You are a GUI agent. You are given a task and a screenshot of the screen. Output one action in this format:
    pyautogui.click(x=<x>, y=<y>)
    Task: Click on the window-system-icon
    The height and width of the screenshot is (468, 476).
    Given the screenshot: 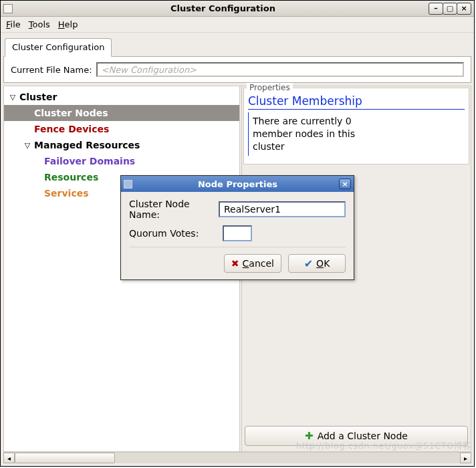 What is the action you would take?
    pyautogui.click(x=8, y=9)
    